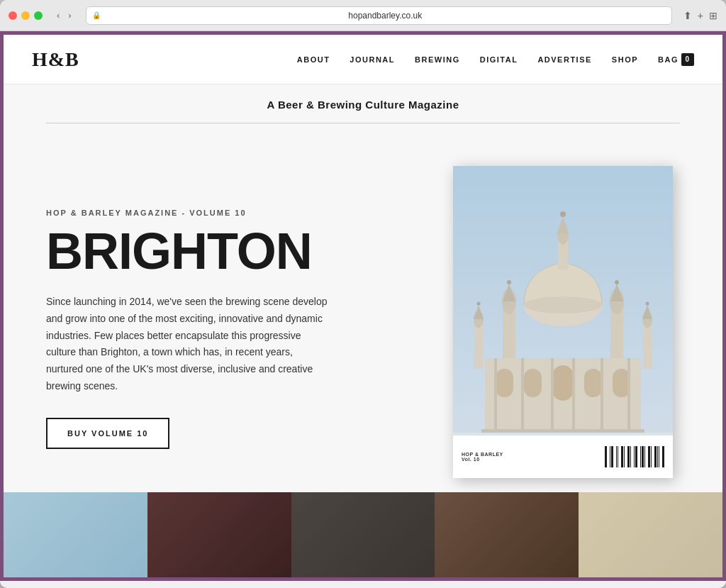 The width and height of the screenshot is (726, 588). What do you see at coordinates (688, 60) in the screenshot?
I see `bag-count: 0` at bounding box center [688, 60].